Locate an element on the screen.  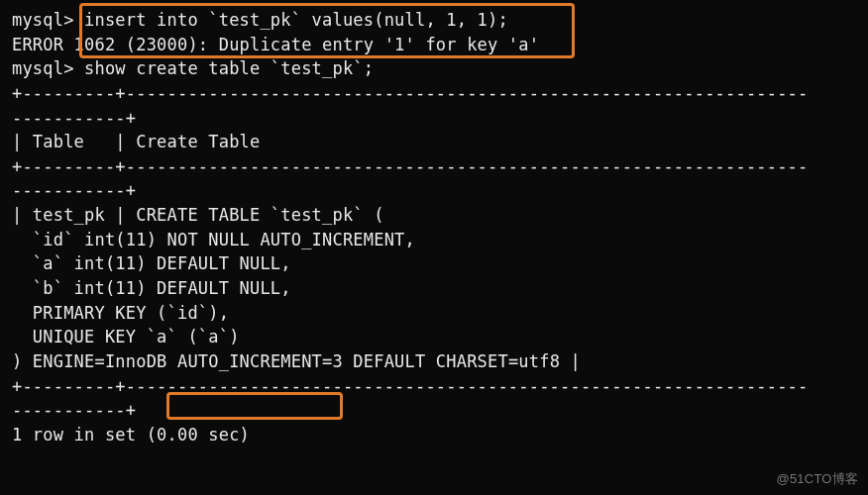
error-line: ERROR 1062 (23000): Duplicate entry '1' … is located at coordinates (434, 46).